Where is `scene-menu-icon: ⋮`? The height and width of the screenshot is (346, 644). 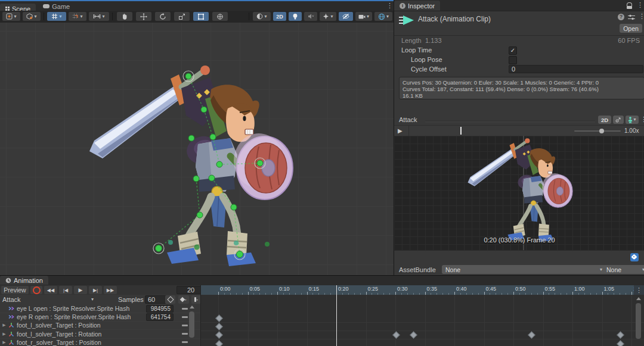 scene-menu-icon: ⋮ is located at coordinates (390, 5).